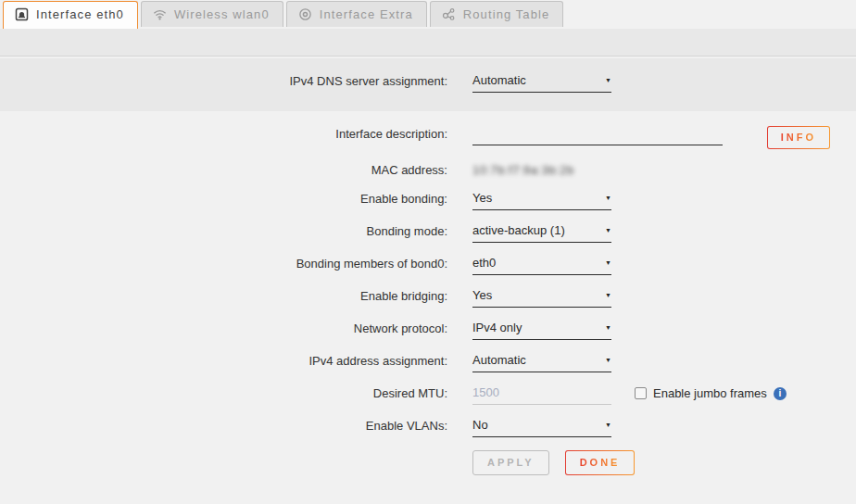  I want to click on bonding-members-select: eth0 ▼, so click(542, 265).